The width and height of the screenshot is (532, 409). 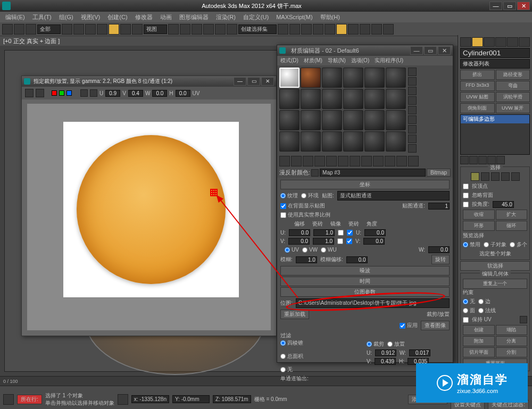 I want to click on get-material-icon, so click(x=285, y=161).